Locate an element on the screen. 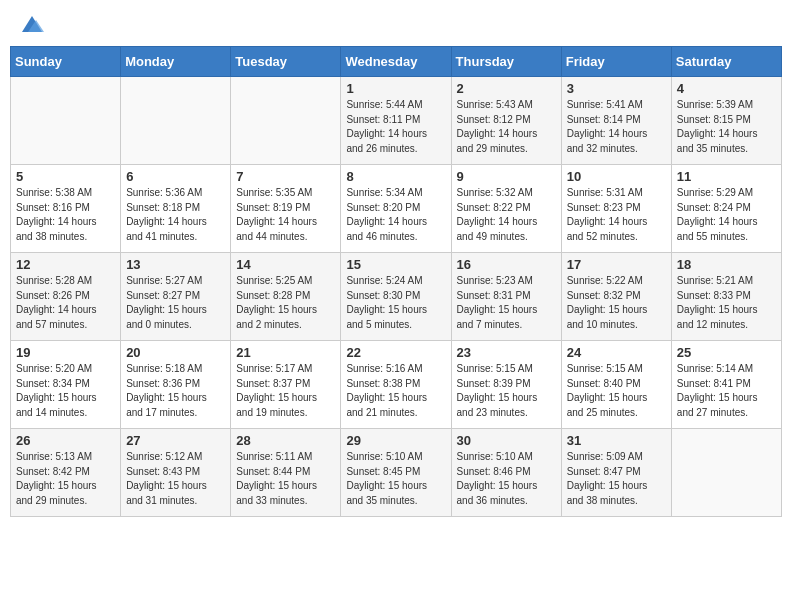 The width and height of the screenshot is (792, 612). day-number: 2 is located at coordinates (506, 88).